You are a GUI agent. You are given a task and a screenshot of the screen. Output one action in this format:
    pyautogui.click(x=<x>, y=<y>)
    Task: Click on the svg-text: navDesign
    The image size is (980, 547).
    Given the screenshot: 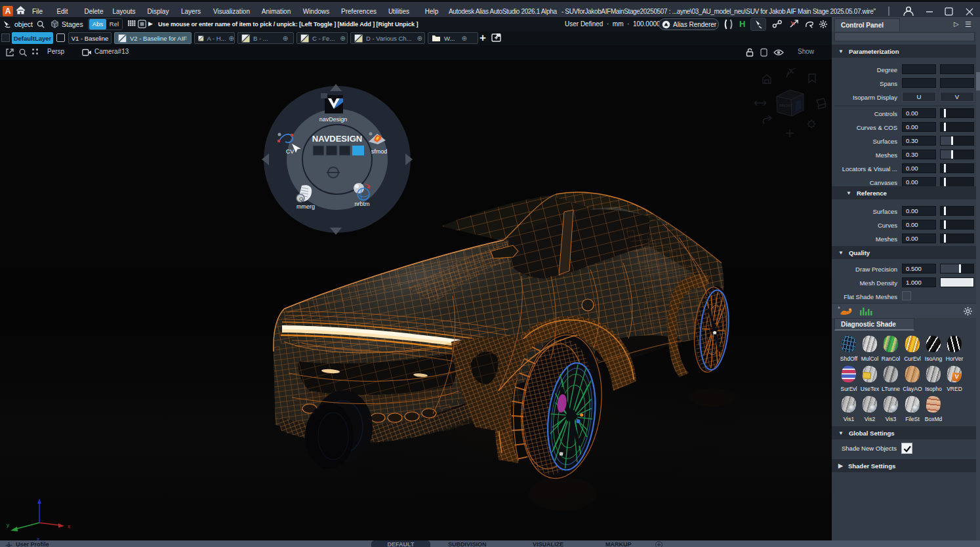 What is the action you would take?
    pyautogui.click(x=333, y=119)
    